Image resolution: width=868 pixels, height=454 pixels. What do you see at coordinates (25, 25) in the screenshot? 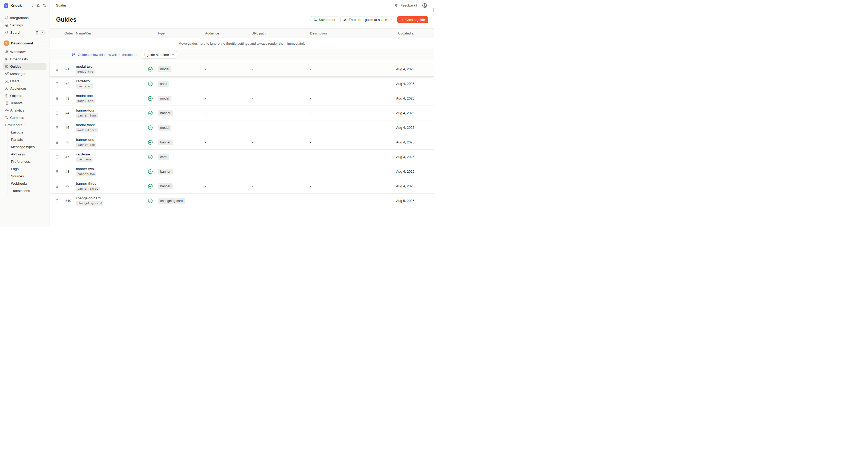
I see `sidebar-item-settings: Settings` at bounding box center [25, 25].